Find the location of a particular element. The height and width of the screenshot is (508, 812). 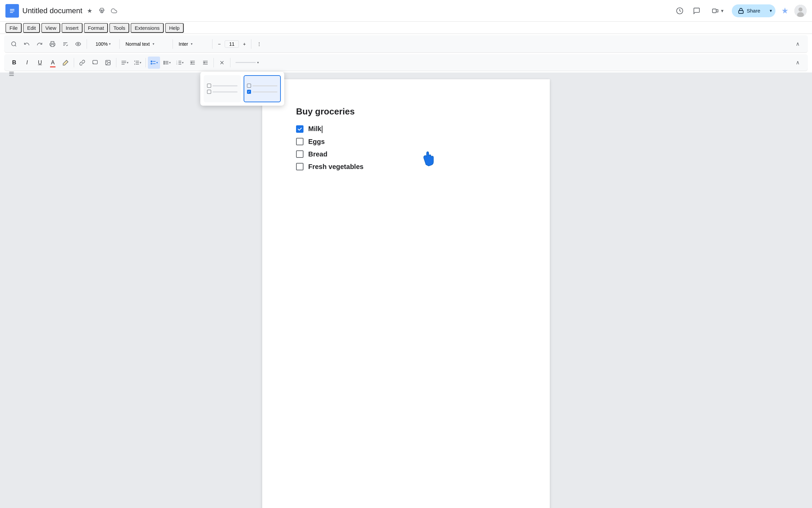

checkbox-bread is located at coordinates (300, 154).